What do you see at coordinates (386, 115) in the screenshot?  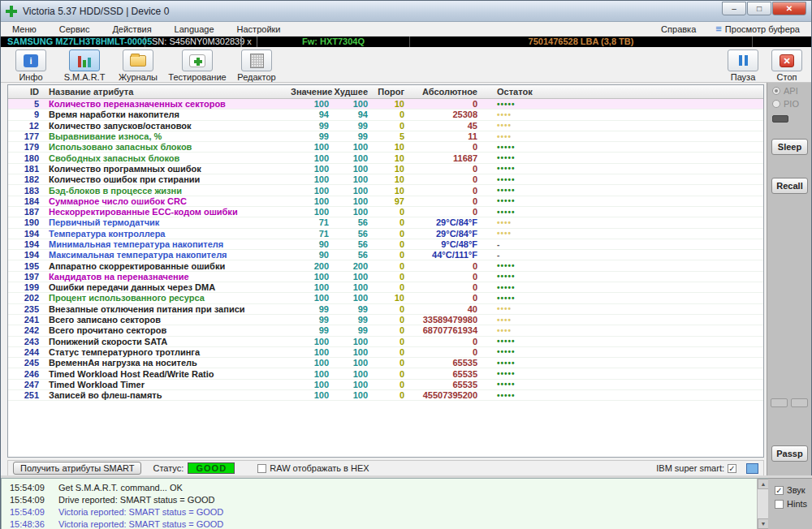 I see `table-row: 9Время наработки накопителя9494025308•••…` at bounding box center [386, 115].